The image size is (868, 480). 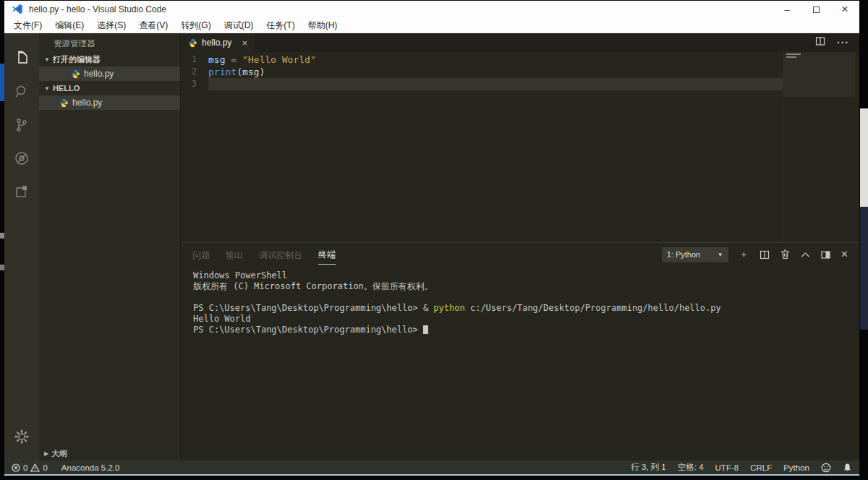 What do you see at coordinates (22, 247) in the screenshot?
I see `activity-bar` at bounding box center [22, 247].